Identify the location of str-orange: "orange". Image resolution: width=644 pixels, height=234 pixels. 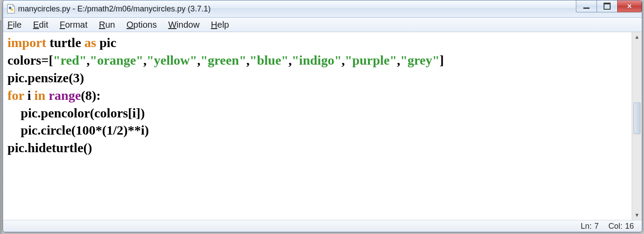
(116, 60).